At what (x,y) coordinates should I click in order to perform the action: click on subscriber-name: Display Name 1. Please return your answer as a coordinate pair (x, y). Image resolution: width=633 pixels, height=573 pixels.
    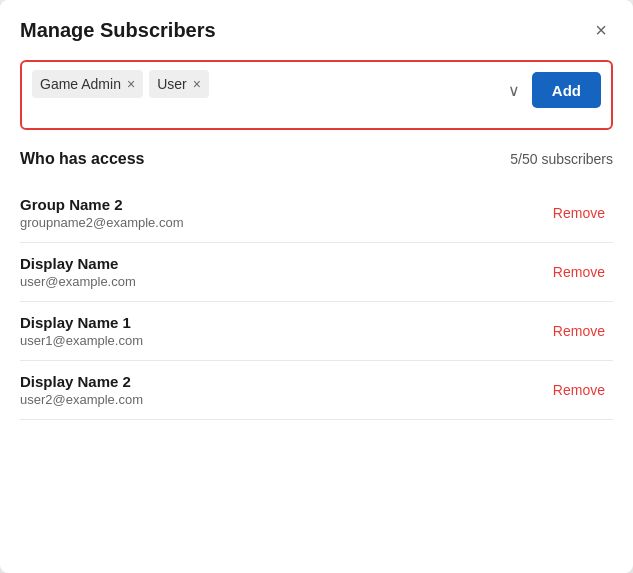
    Looking at the image, I should click on (82, 322).